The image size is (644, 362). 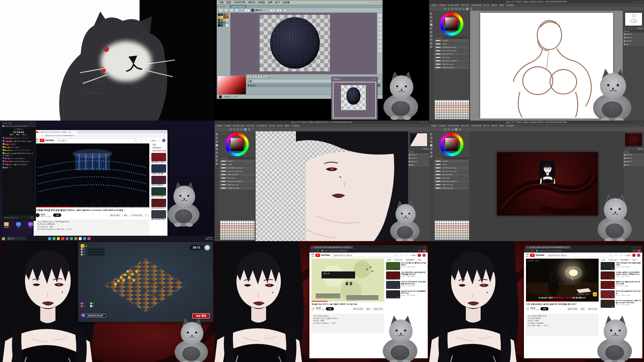 What do you see at coordinates (393, 294) in the screenshot?
I see `video-thumbnail: 22:07` at bounding box center [393, 294].